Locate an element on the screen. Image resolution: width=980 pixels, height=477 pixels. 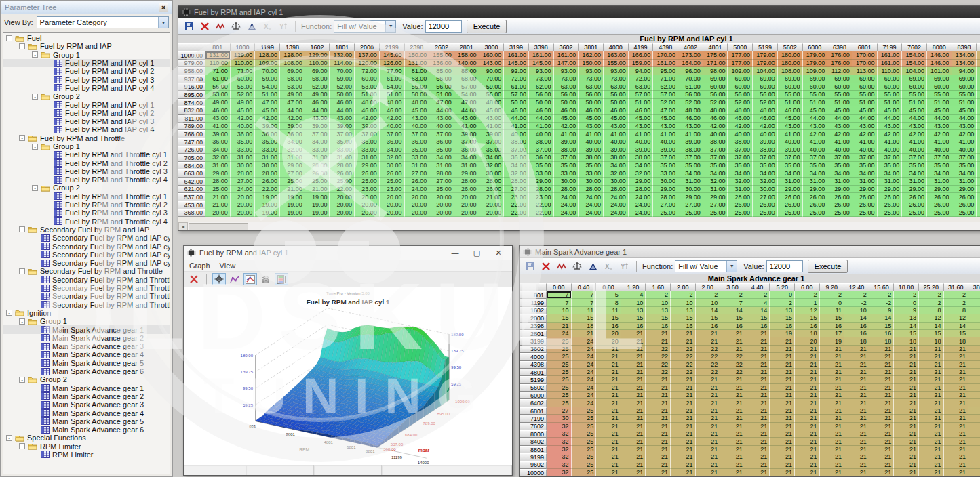
execute-button: Execute is located at coordinates (487, 26).